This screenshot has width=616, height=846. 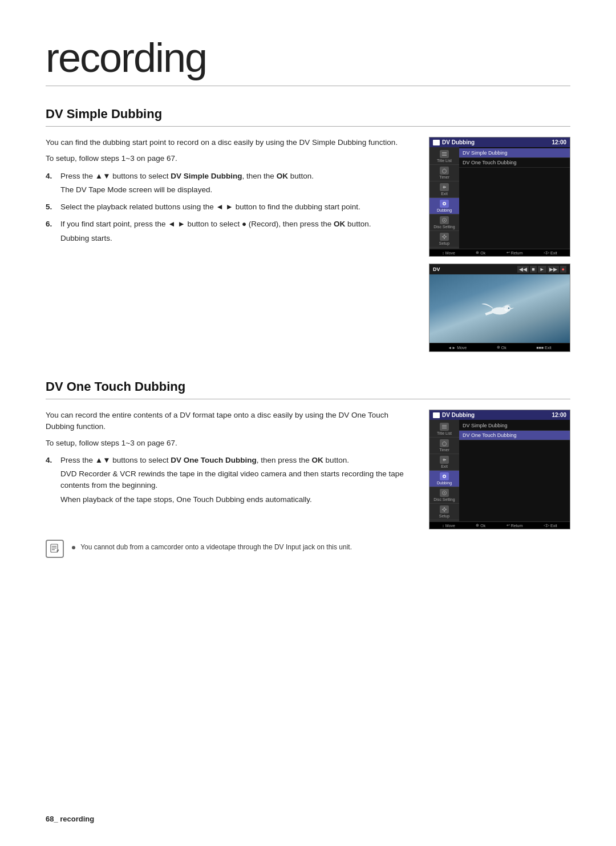 I want to click on fast-forward-button: ▶▶, so click(x=553, y=269).